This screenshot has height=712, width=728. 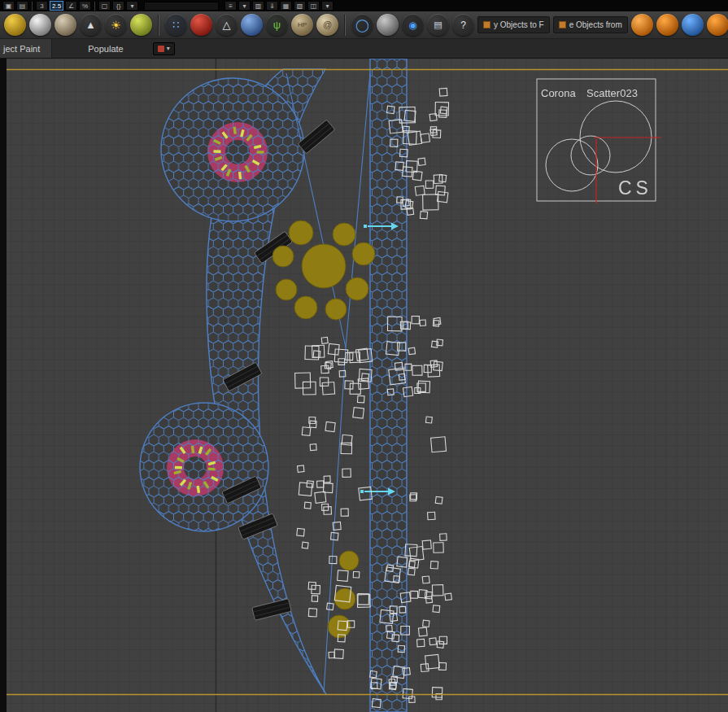 What do you see at coordinates (132, 6) in the screenshot?
I see `selection-set-dropdown: ▾` at bounding box center [132, 6].